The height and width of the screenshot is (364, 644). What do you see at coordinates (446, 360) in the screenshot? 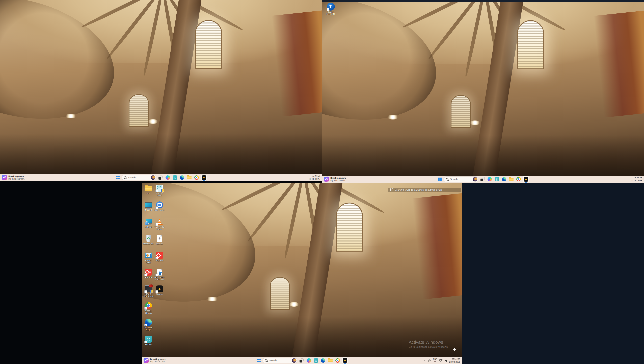
I see `volume-muted-icon` at bounding box center [446, 360].